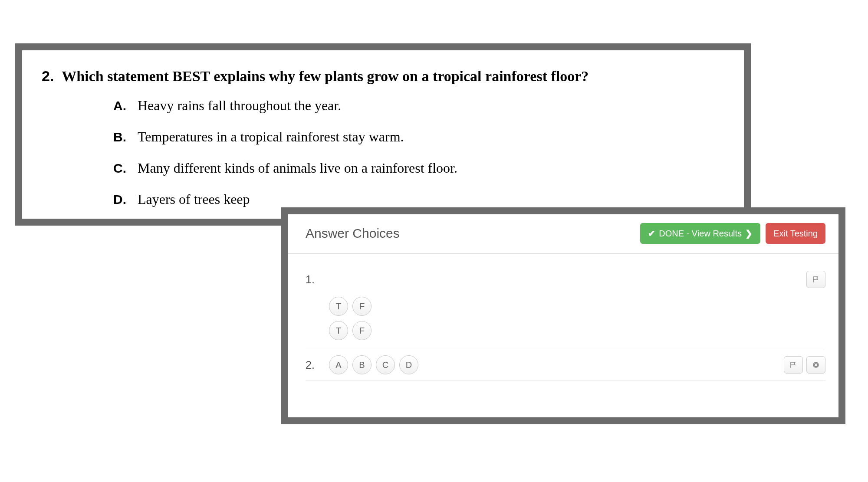 This screenshot has width=868, height=482. Describe the element at coordinates (362, 365) in the screenshot. I see `bubble-label: B` at that location.